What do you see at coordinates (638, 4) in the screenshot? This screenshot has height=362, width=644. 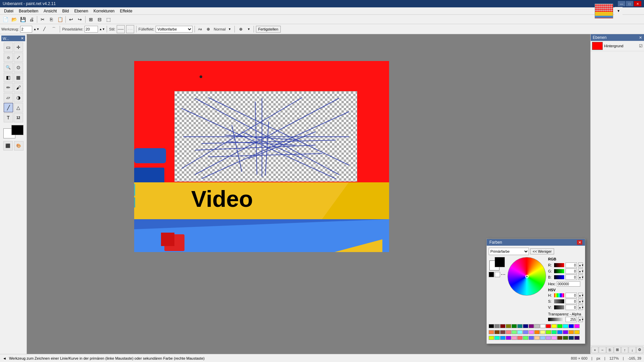 I see `close-button: ✕` at bounding box center [638, 4].